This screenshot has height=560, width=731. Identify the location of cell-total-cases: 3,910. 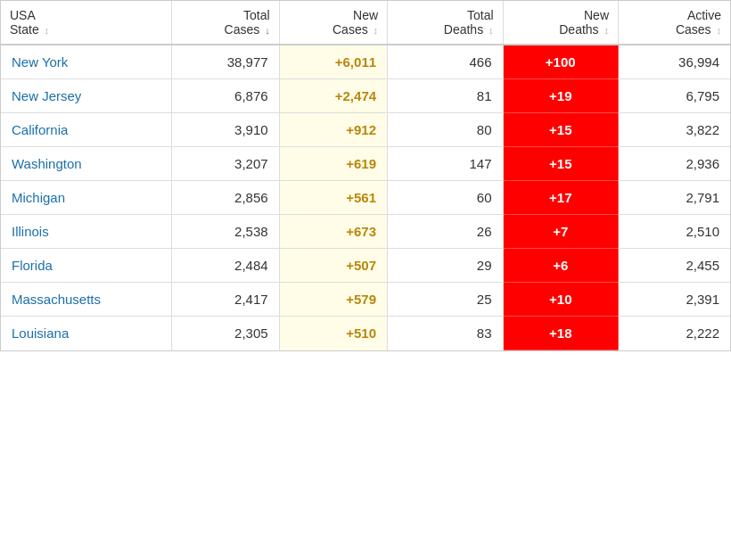
(226, 130).